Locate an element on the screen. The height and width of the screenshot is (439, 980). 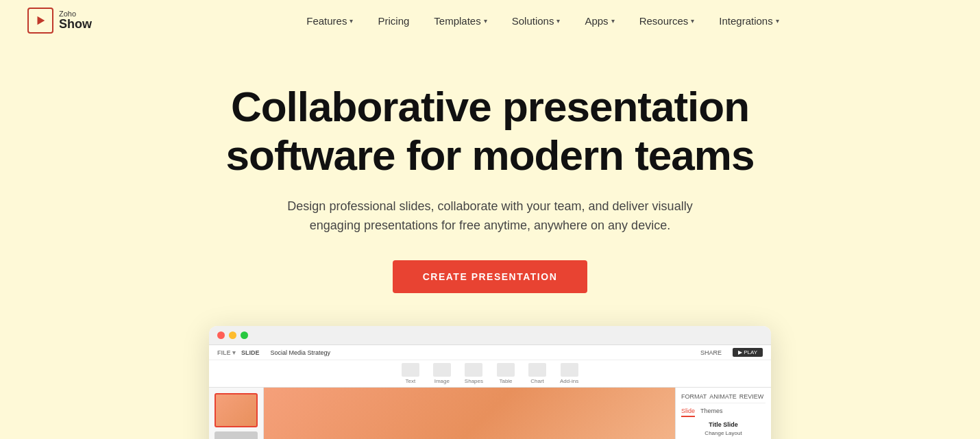
close-dot is located at coordinates (221, 336).